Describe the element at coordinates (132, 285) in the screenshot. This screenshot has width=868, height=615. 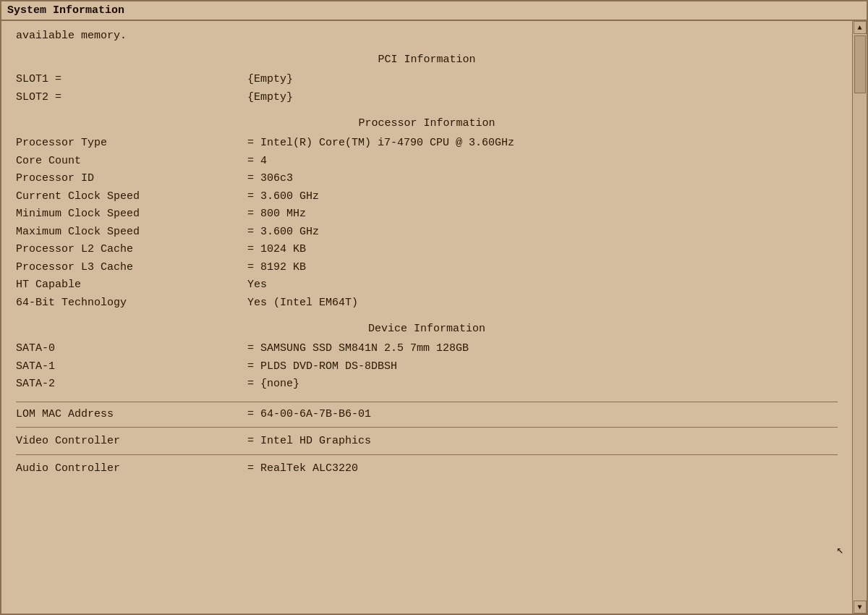
I see `ht-capable-label: HT Capable` at that location.